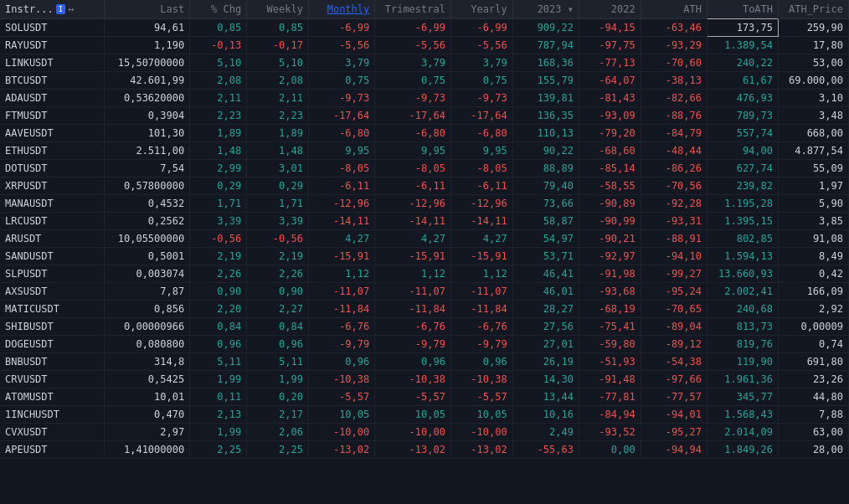 The image size is (849, 504). What do you see at coordinates (814, 310) in the screenshot?
I see `cell-athprice: 2,92` at bounding box center [814, 310].